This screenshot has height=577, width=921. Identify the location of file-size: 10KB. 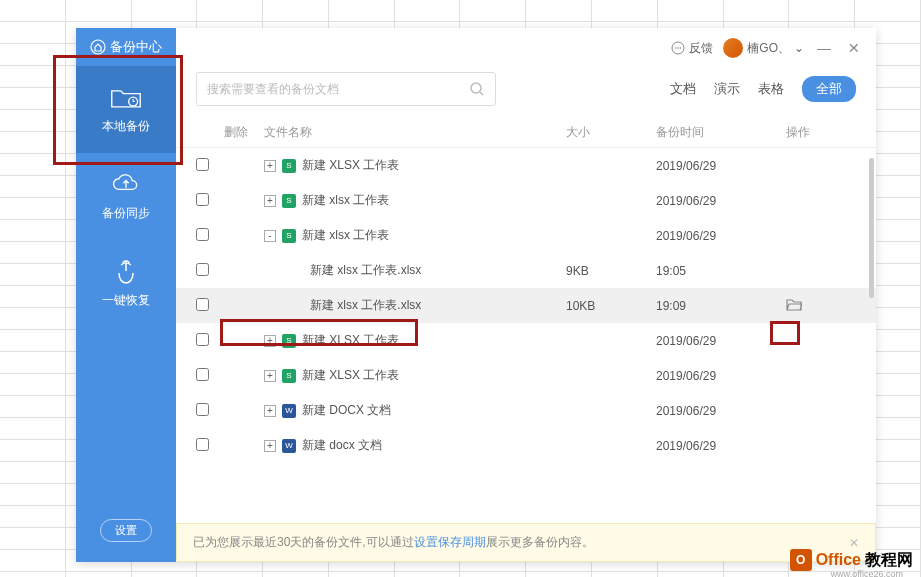
(611, 306).